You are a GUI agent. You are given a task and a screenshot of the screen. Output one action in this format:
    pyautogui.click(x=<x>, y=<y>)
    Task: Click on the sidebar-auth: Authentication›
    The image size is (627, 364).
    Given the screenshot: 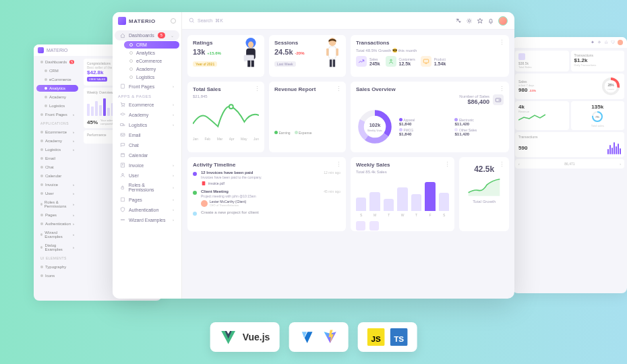 What is the action you would take?
    pyautogui.click(x=147, y=210)
    